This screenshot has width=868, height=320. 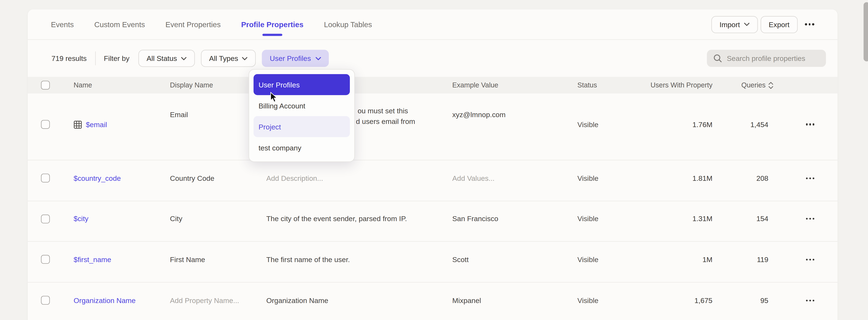 I want to click on column-header-name: Name, so click(x=122, y=85).